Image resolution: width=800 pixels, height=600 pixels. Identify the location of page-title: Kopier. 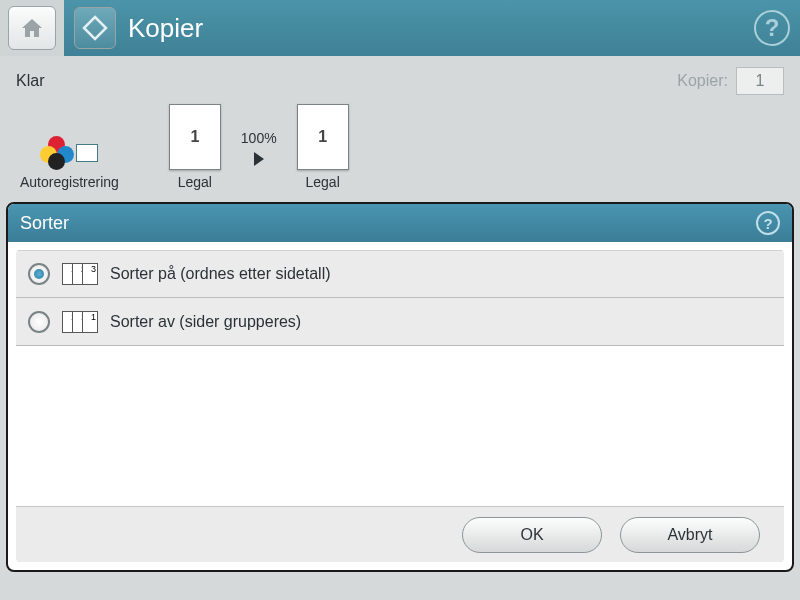
(166, 28).